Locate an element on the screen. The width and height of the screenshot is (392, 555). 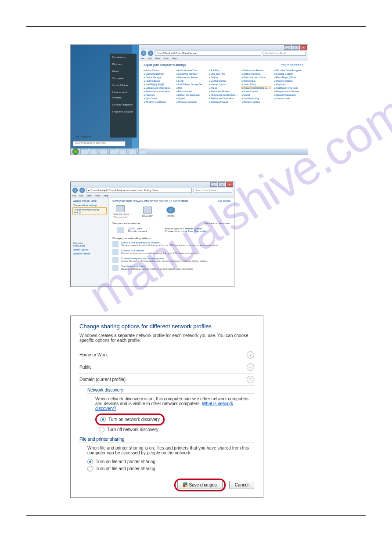
control-panel-item: Action Center is located at coordinates (158, 70).